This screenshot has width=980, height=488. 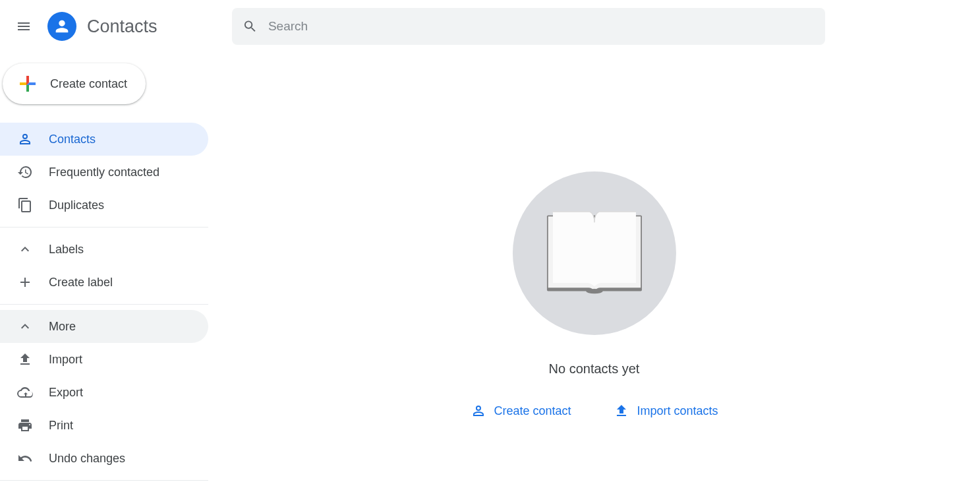 I want to click on plus-icon, so click(x=28, y=84).